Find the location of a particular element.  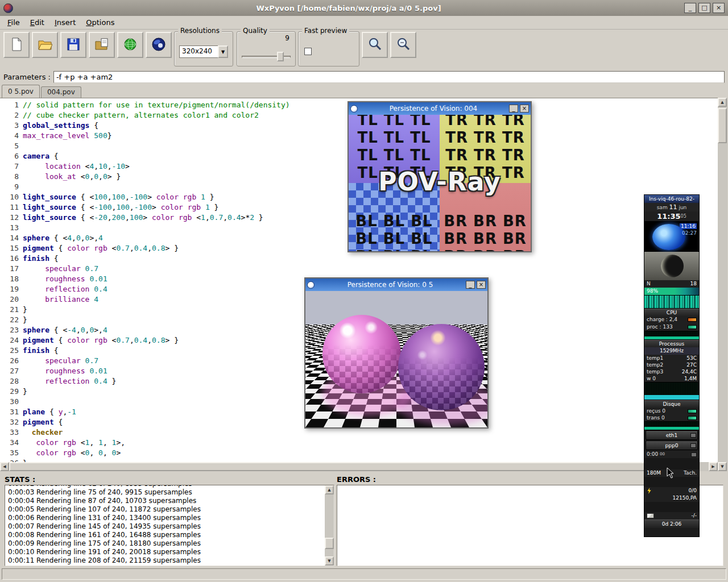

menu-options: Options is located at coordinates (100, 23).